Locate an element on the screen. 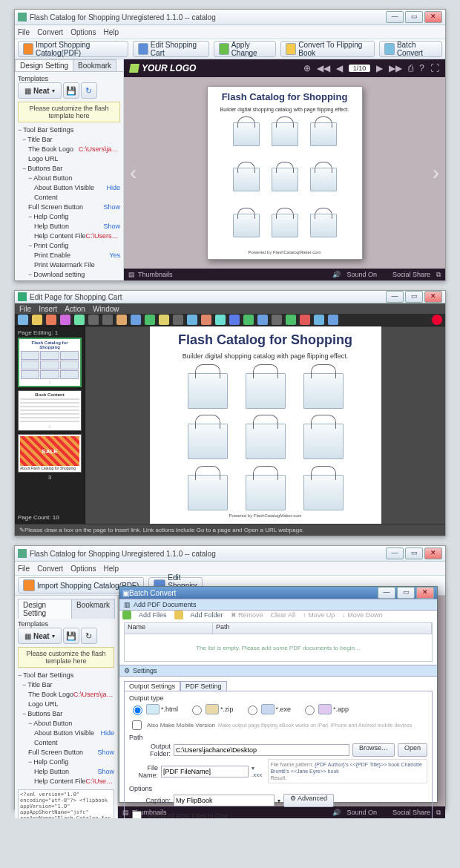  chevron-right-icon: › is located at coordinates (436, 173).